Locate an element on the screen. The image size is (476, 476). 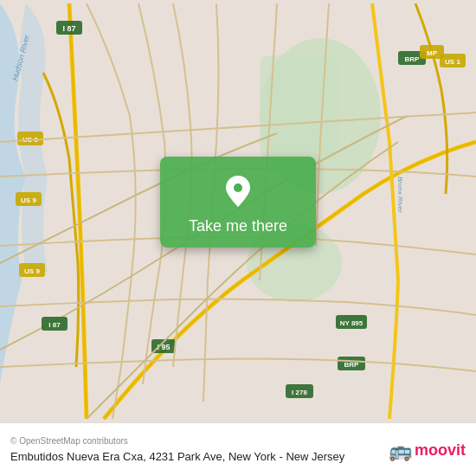
moovit-logo: 🚌 moovit is located at coordinates (428, 451).